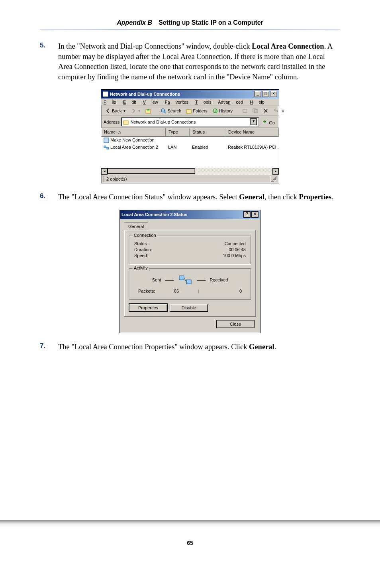 The image size is (380, 588). What do you see at coordinates (154, 347) in the screenshot?
I see `text-run: The "Local Area Connection Properties" w…` at bounding box center [154, 347].